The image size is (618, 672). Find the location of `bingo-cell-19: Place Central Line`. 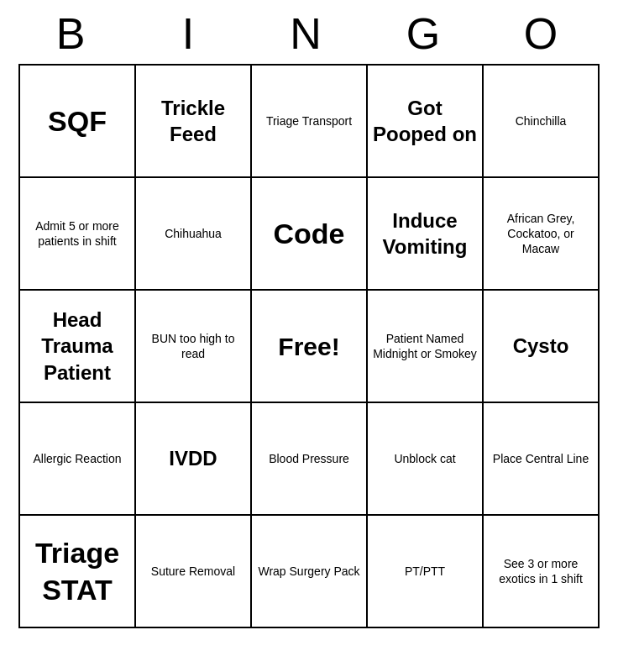

bingo-cell-19: Place Central Line is located at coordinates (542, 459).